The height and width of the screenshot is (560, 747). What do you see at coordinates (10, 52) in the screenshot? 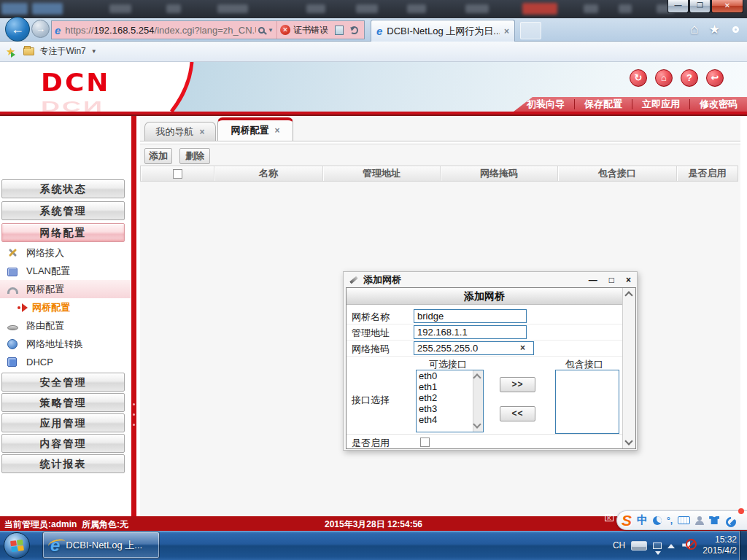
I see `add-favorite-icon: ★` at bounding box center [10, 52].